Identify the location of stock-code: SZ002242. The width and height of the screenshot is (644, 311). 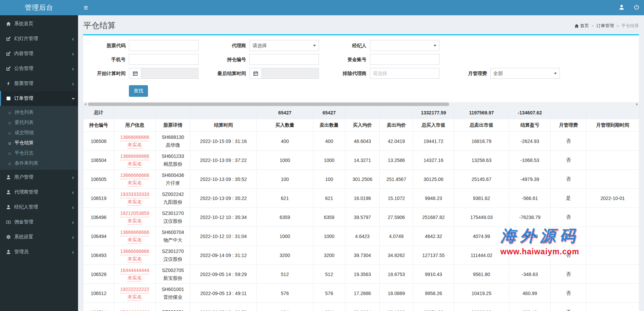
(173, 194).